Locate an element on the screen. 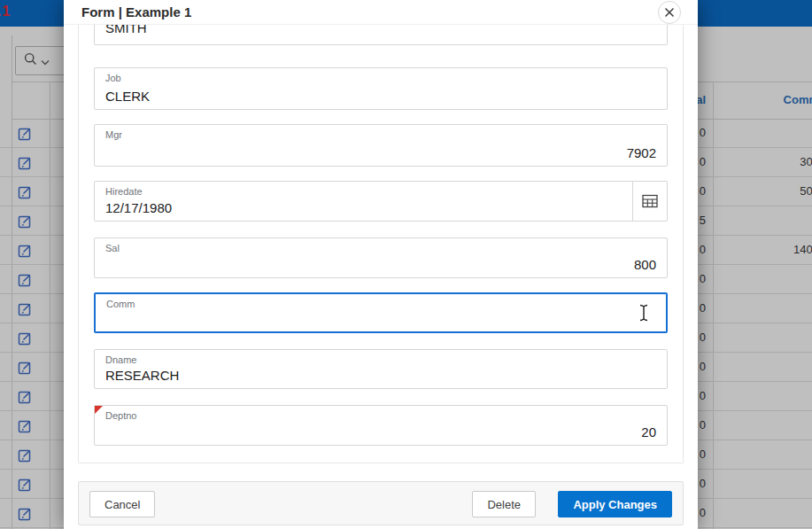 Image resolution: width=812 pixels, height=529 pixels. comm-label: Comm is located at coordinates (120, 304).